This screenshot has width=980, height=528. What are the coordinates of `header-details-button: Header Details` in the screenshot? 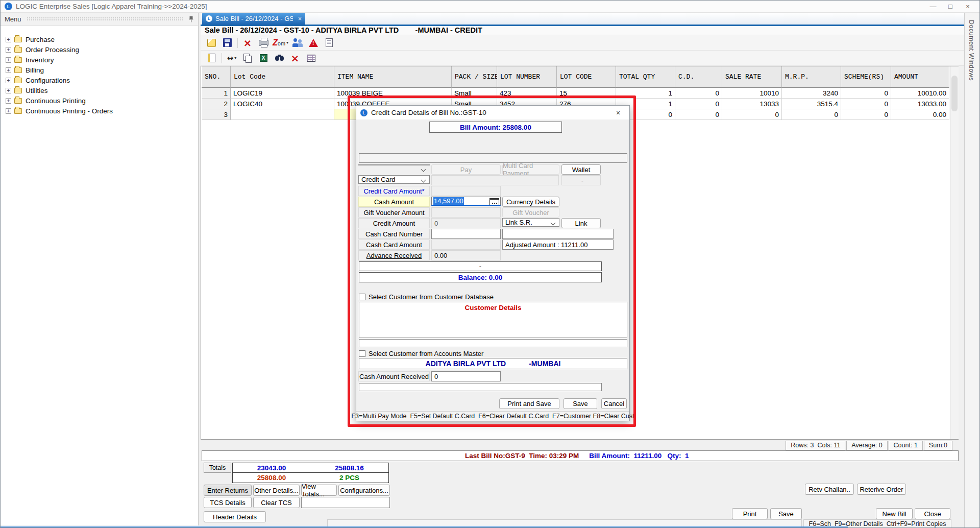 It's located at (235, 517).